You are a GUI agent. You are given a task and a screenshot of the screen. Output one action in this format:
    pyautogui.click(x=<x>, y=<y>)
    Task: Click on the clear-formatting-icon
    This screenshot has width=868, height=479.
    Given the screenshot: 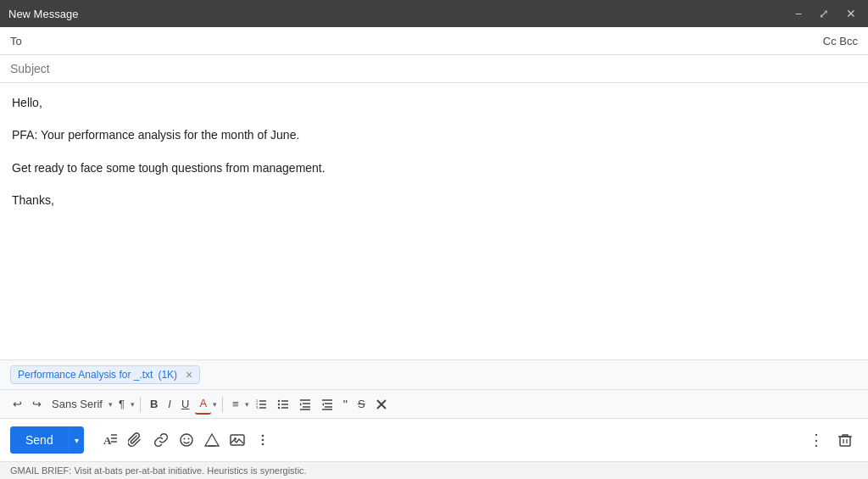 What is the action you would take?
    pyautogui.click(x=381, y=404)
    